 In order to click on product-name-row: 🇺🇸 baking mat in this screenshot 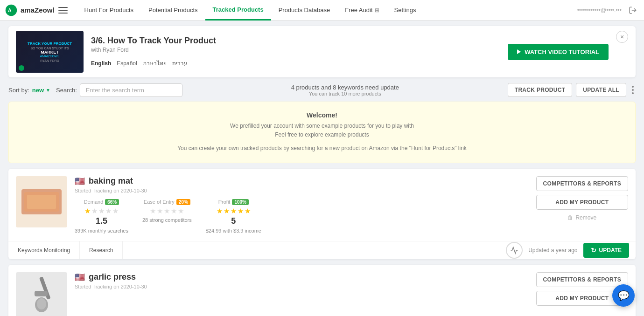, I will do `click(301, 181)`.